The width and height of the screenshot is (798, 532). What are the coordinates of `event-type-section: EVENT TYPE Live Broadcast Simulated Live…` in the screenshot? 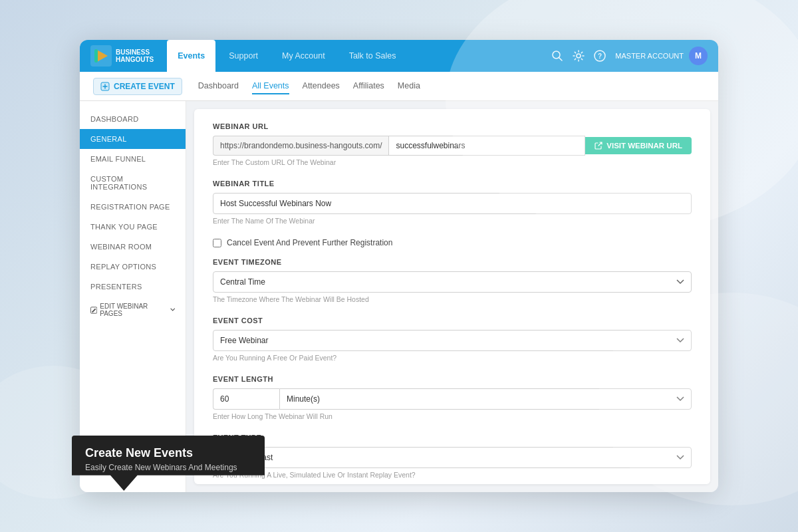 It's located at (452, 456).